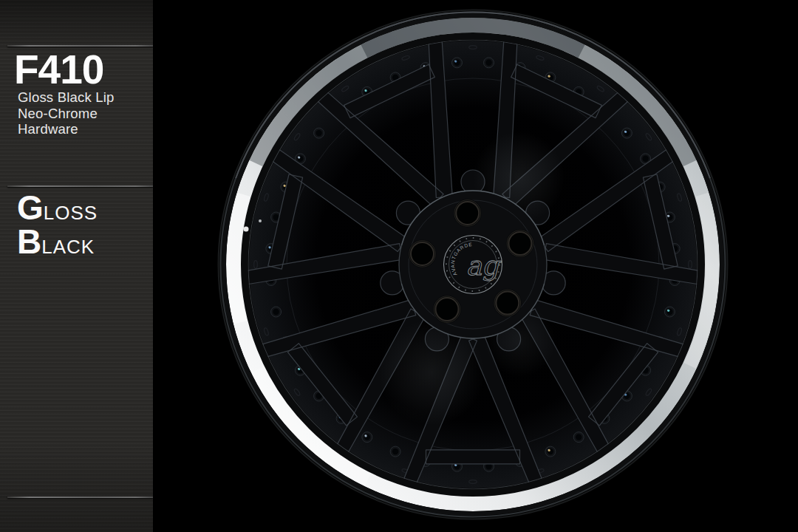 Image resolution: width=798 pixels, height=532 pixels. What do you see at coordinates (30, 208) in the screenshot?
I see `finish-initial-g: G` at bounding box center [30, 208].